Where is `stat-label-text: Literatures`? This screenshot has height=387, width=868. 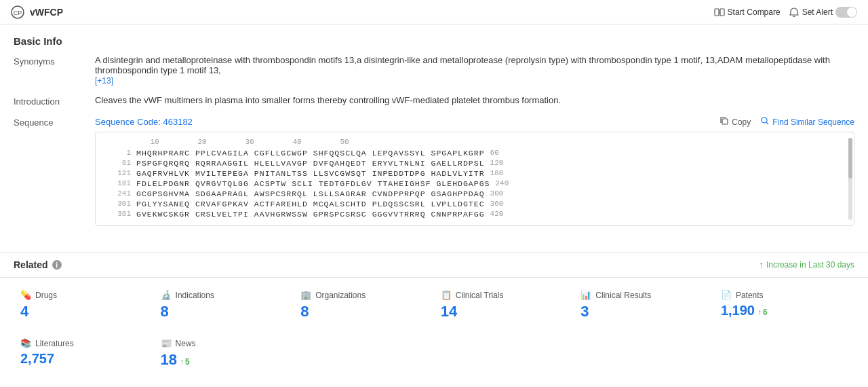
stat-label-text: Literatures is located at coordinates (54, 344).